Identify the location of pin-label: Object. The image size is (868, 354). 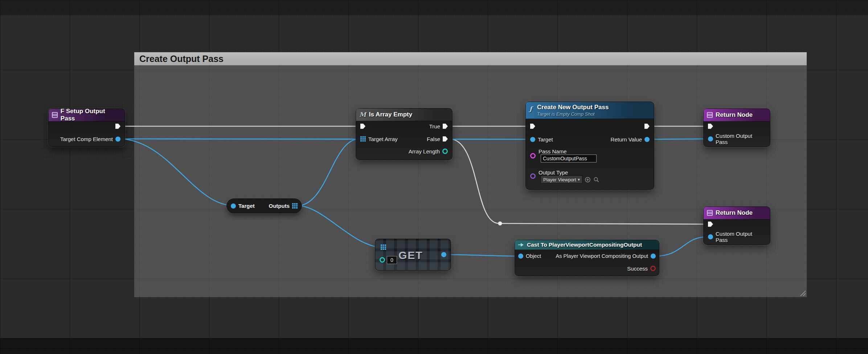
(533, 256).